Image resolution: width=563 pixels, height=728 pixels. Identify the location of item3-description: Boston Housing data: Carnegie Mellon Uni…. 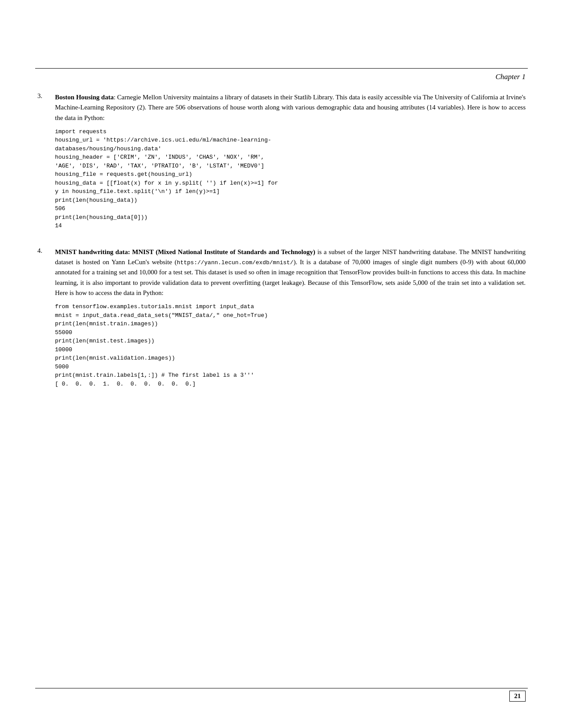
(290, 108).